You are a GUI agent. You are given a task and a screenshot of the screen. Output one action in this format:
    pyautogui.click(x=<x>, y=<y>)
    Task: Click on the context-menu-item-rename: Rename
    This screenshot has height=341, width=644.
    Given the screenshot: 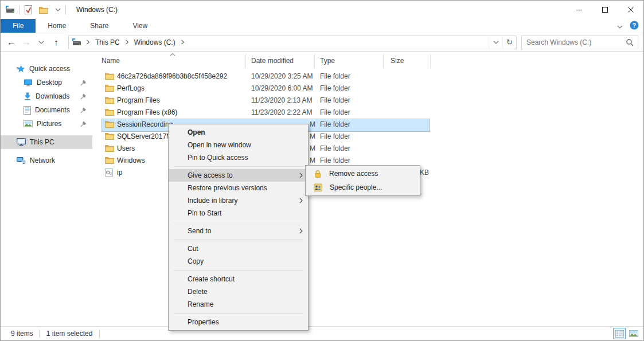 What is the action you would take?
    pyautogui.click(x=239, y=304)
    